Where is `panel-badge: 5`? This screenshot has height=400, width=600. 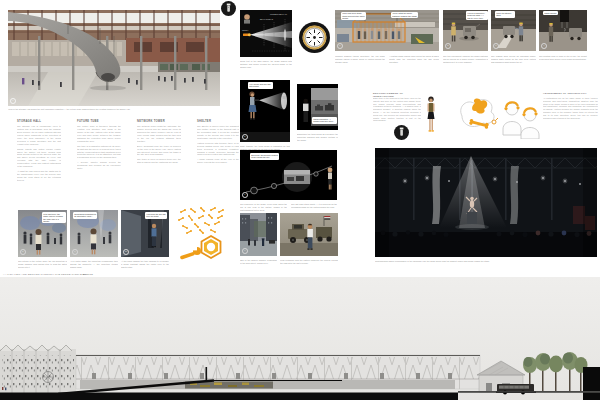 panel-badge: 5 is located at coordinates (245, 137).